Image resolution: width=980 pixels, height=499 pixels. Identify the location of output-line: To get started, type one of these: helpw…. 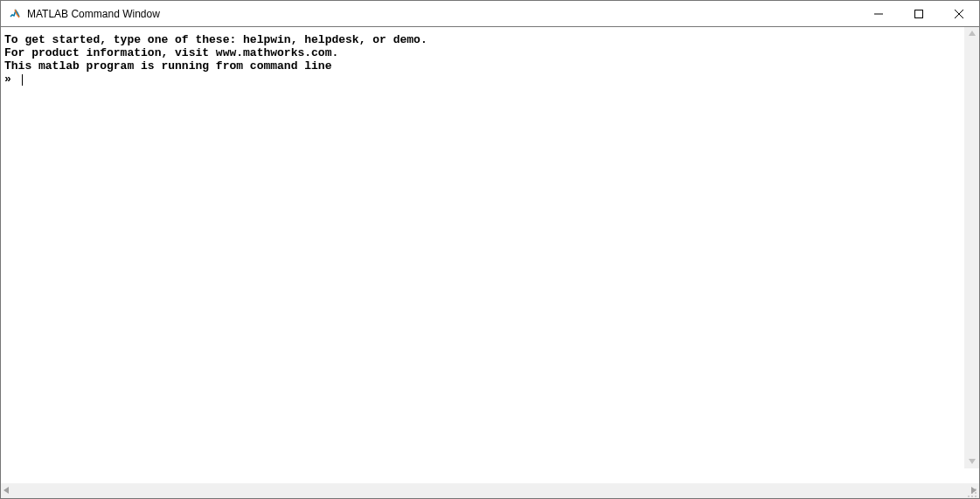
(490, 40).